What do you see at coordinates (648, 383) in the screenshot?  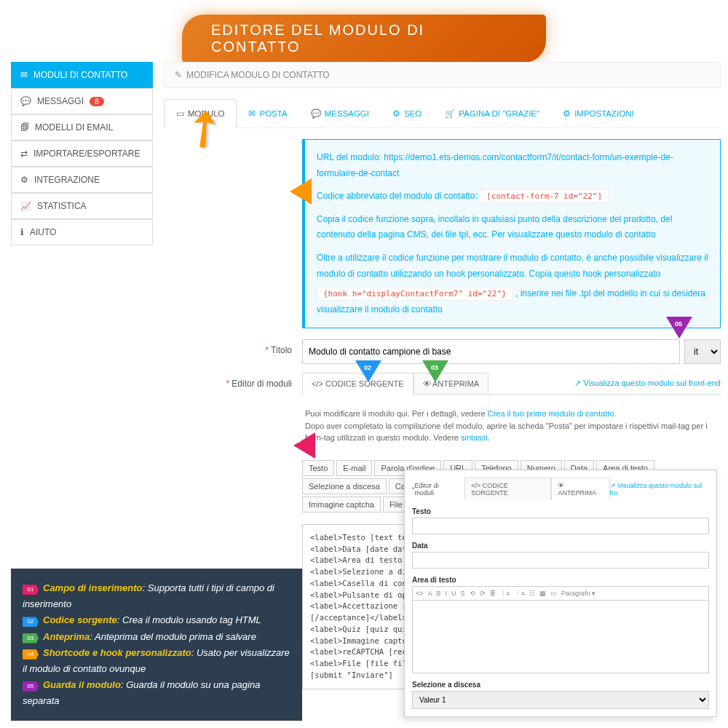 I see `view-frontend-link: ↗ Visualizza questo modulo sul front-end` at bounding box center [648, 383].